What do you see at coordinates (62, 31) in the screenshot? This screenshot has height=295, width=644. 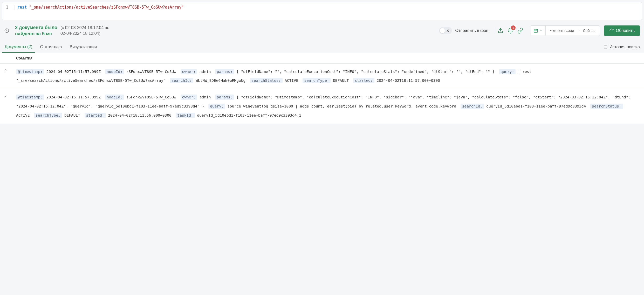 I see `document-count-info: 2 документа было найдено за 5 мс (с 02-0…` at bounding box center [62, 31].